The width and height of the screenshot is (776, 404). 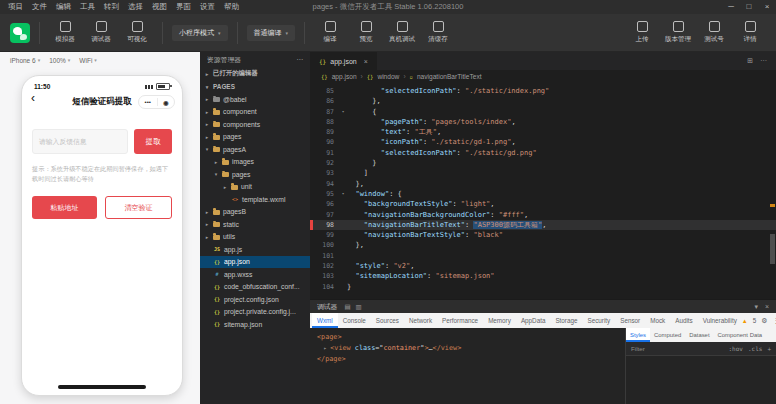 What do you see at coordinates (668, 335) in the screenshot?
I see `sidebar-tab-computed: Computed` at bounding box center [668, 335].